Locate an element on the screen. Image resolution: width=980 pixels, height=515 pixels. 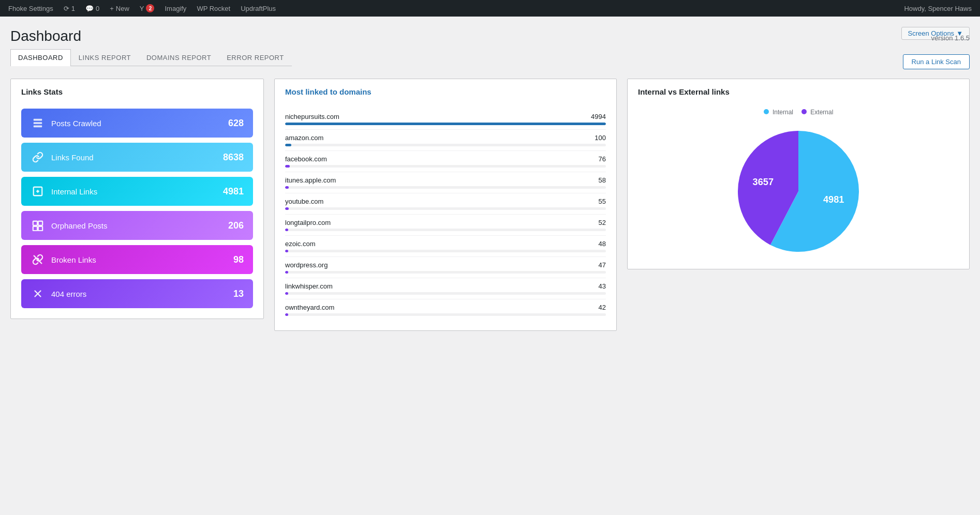
404-errors-icon is located at coordinates (38, 294).